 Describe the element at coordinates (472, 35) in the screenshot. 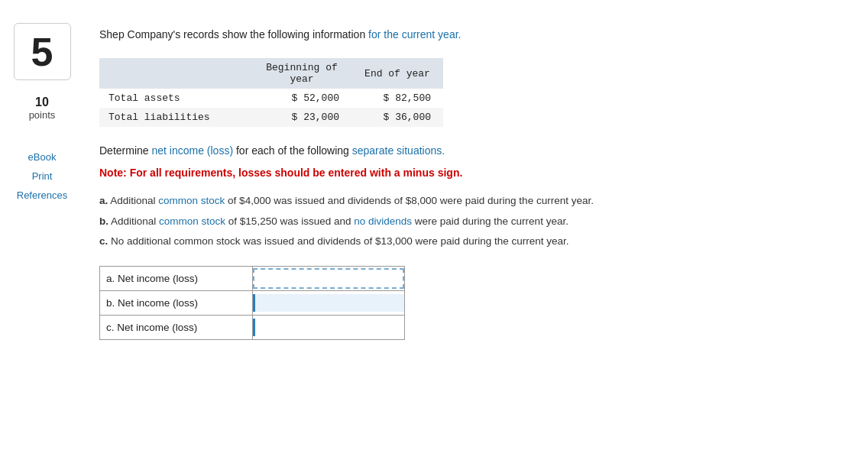

I see `question-intro: Shep Company's records show the followin…` at that location.